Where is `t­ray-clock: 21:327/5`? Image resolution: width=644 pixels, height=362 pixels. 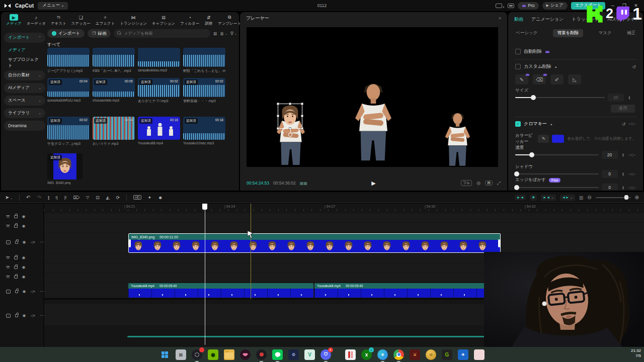 t­ray-clock: 21:327/5 is located at coordinates (636, 353).